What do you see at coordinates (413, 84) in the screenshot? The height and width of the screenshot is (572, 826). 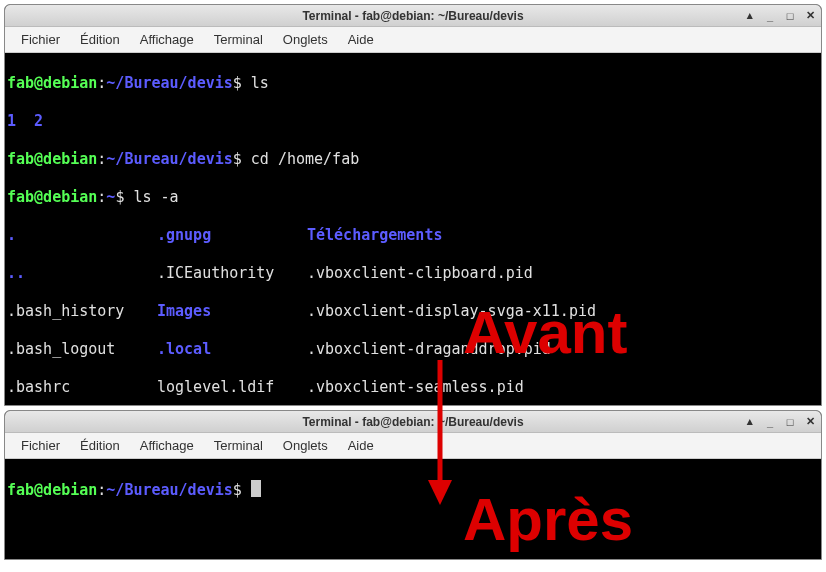 I see `shell-line: fab@debian:~/Bureau/devis$ ls` at bounding box center [413, 84].